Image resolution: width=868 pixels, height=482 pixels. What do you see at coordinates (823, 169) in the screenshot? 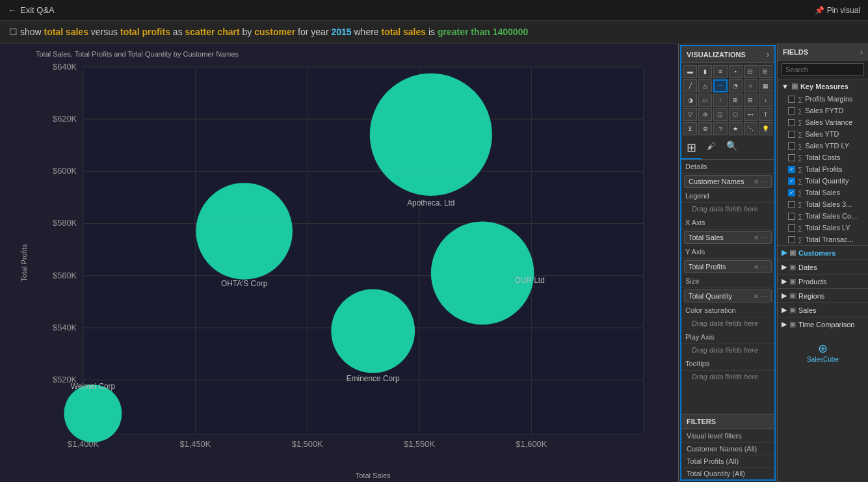
I see `field-total-profits-row: ✓ ∑ Total Profits` at bounding box center [823, 169].